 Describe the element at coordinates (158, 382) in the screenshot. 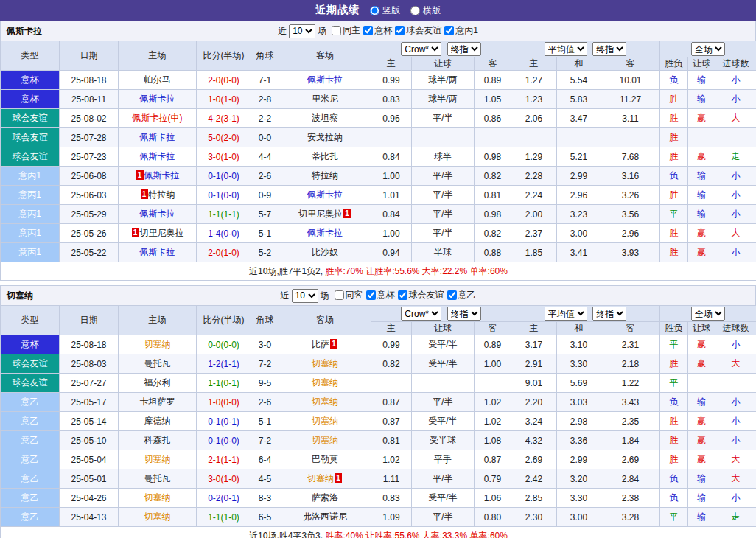

I see `team-link: 福尔利` at that location.